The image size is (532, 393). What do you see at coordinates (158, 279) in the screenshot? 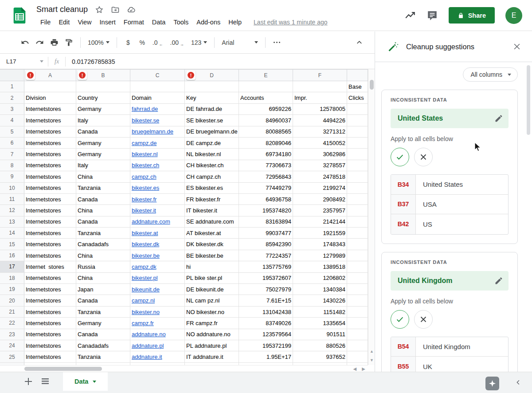
I see `grid-cell: bikester.pl` at bounding box center [158, 279].